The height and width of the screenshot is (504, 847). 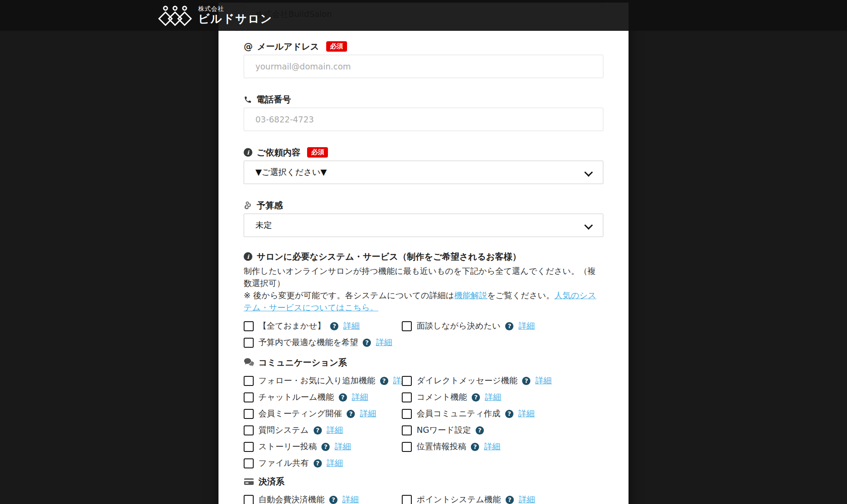 I want to click on feature-label: 自動会費決済機能, so click(x=291, y=499).